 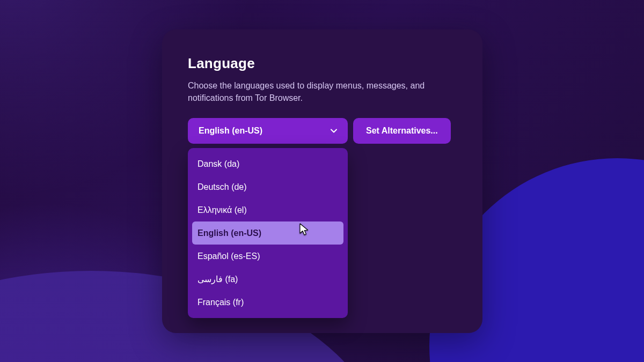 I want to click on language-option-label: Español (es-ES), so click(x=229, y=256).